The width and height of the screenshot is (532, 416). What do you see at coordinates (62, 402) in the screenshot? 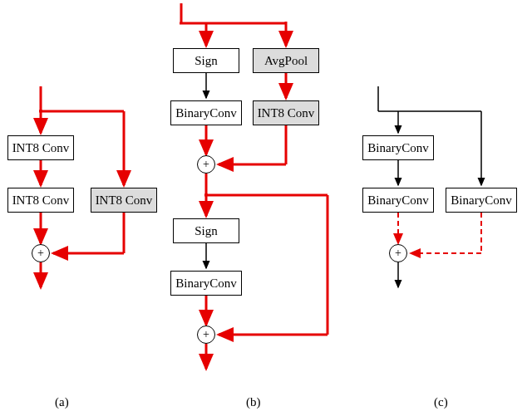
I see `caption-a: (a)` at bounding box center [62, 402].